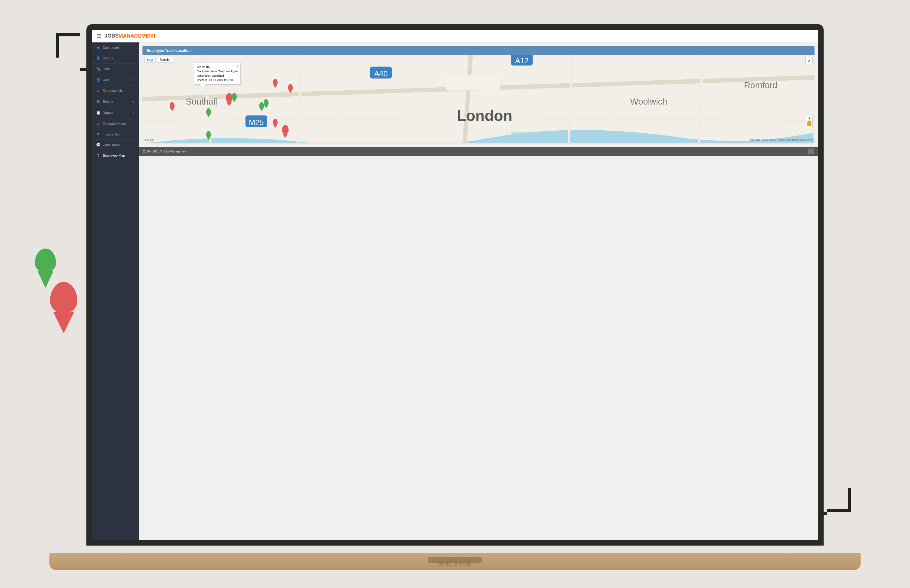  What do you see at coordinates (149, 140) in the screenshot?
I see `google-logo: Google` at bounding box center [149, 140].